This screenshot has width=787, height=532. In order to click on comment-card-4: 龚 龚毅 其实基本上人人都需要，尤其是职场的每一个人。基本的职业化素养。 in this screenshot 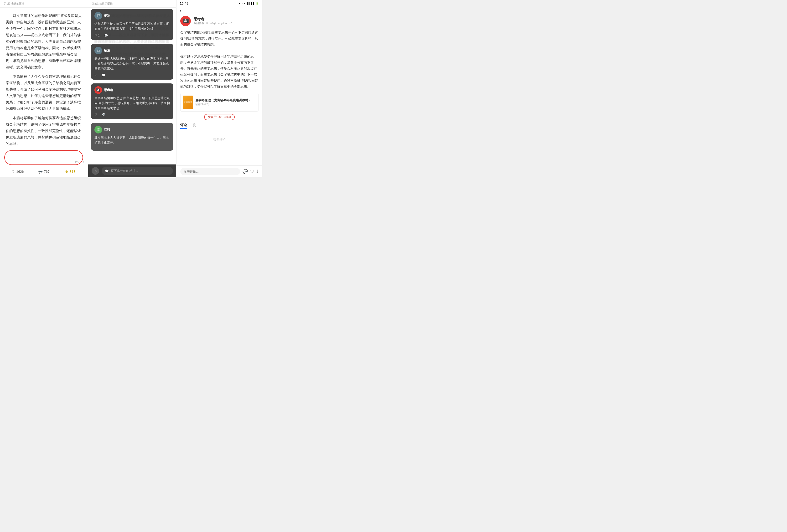, I will do `click(132, 137)`.